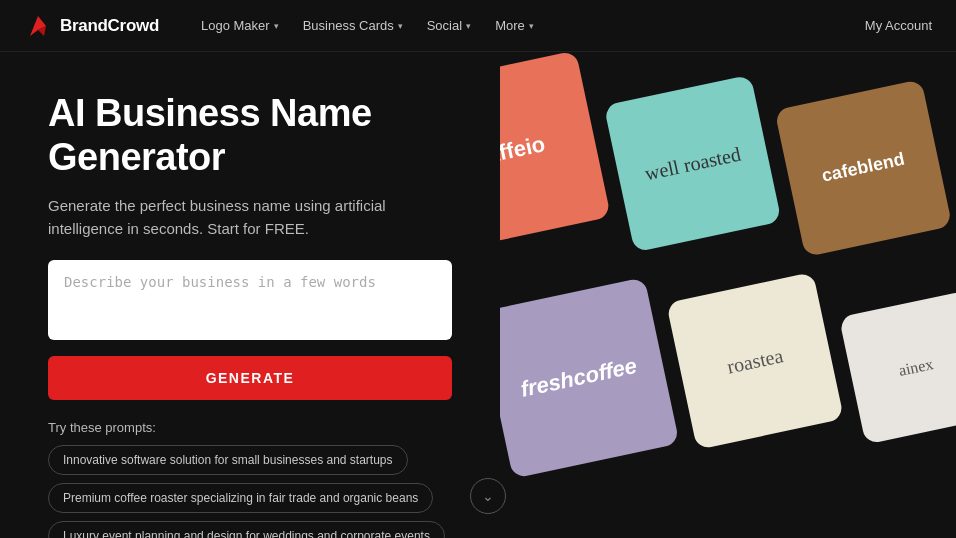  What do you see at coordinates (250, 378) in the screenshot?
I see `generate-button: GENERATE` at bounding box center [250, 378].